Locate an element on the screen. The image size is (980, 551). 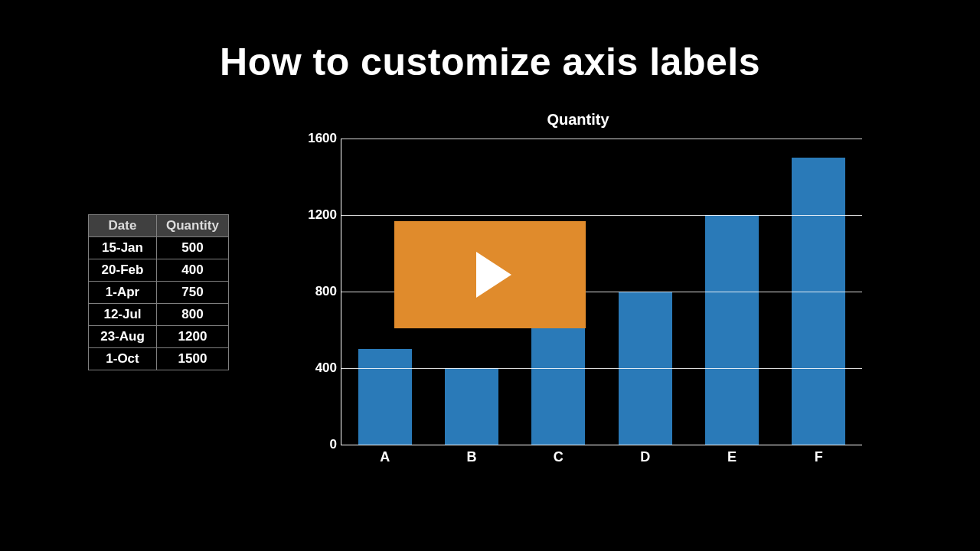
table-header-date: Date is located at coordinates (122, 227).